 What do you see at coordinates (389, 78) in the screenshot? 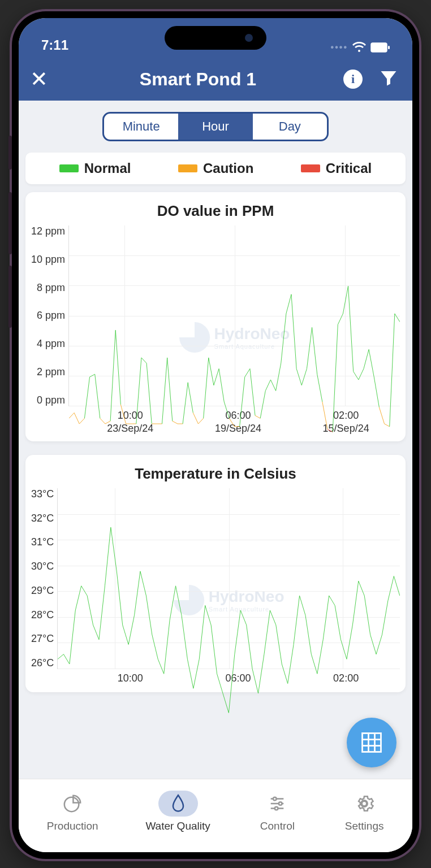
I see `funnel-icon` at bounding box center [389, 78].